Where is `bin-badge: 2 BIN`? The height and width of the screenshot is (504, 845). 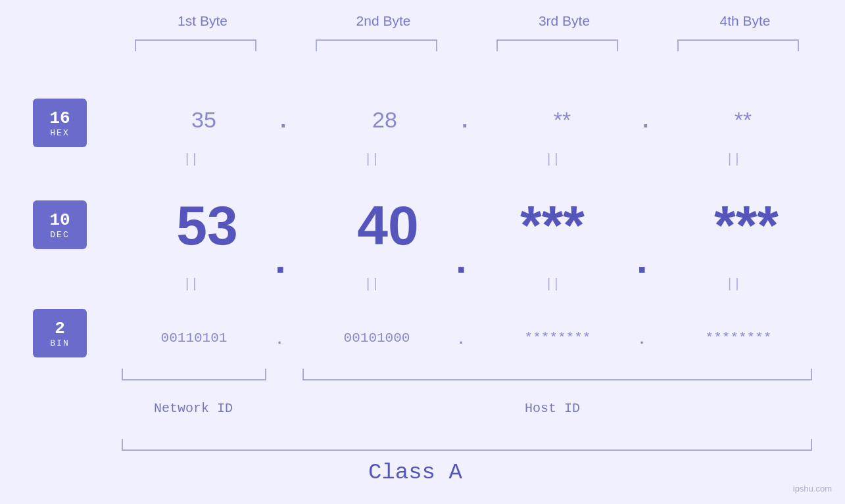 bin-badge: 2 BIN is located at coordinates (60, 333).